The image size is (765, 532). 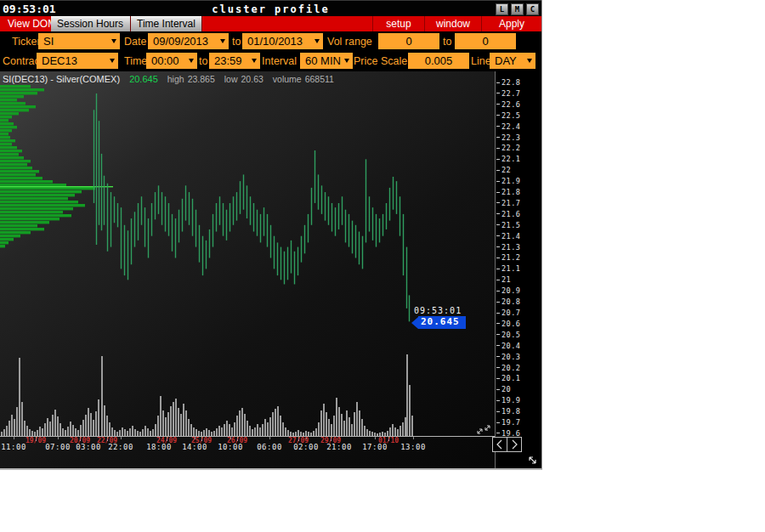 What do you see at coordinates (270, 24) in the screenshot?
I see `menu-bar: View DOM Session Hours Time Interval set…` at bounding box center [270, 24].